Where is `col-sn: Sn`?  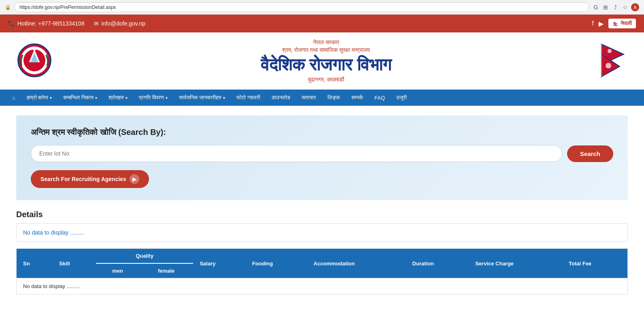 col-sn: Sn is located at coordinates (35, 263).